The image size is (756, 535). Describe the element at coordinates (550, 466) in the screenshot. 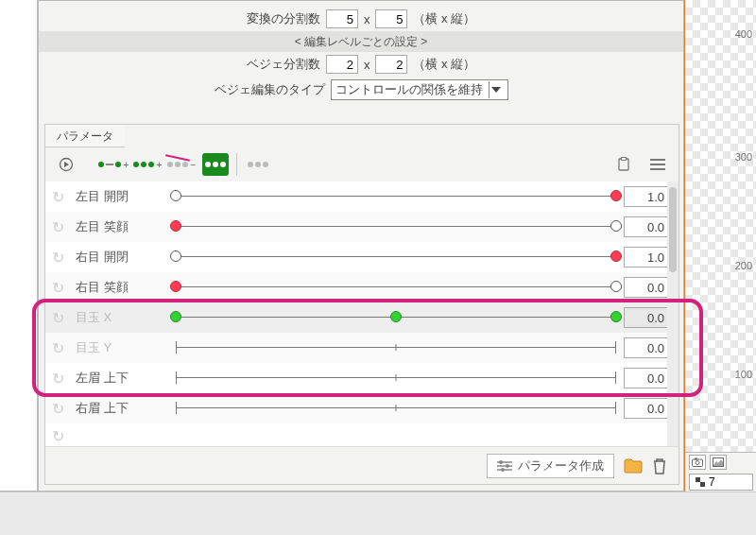

I see `create-parameter-button: パラメータ作成` at that location.